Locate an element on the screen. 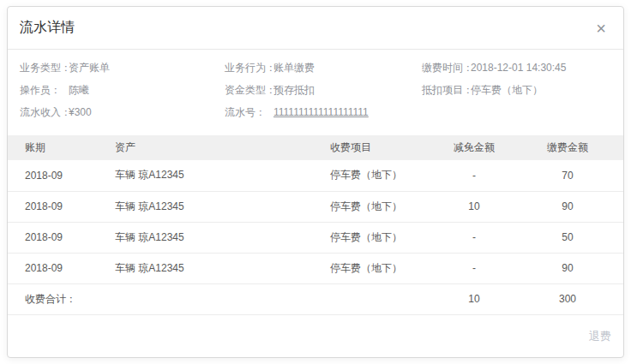 This screenshot has height=364, width=631. info-label: 业务行为： is located at coordinates (249, 69).